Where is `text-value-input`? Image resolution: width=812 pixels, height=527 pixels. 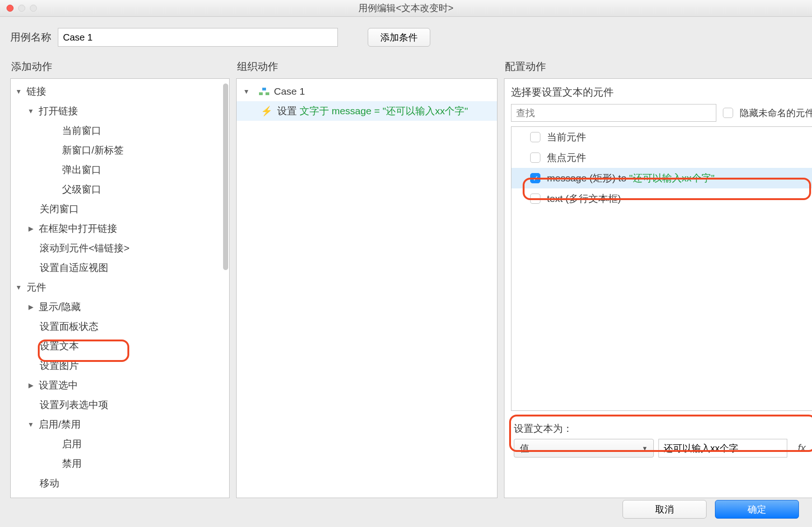
text-value-input is located at coordinates (723, 448).